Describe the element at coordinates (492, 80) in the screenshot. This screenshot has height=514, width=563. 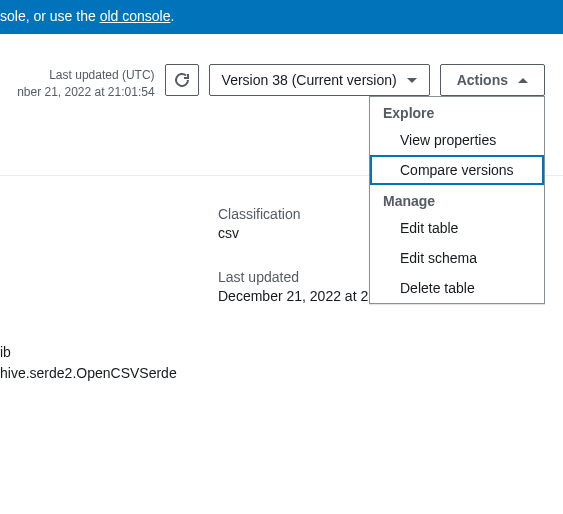
I see `actions-button: Actions` at that location.